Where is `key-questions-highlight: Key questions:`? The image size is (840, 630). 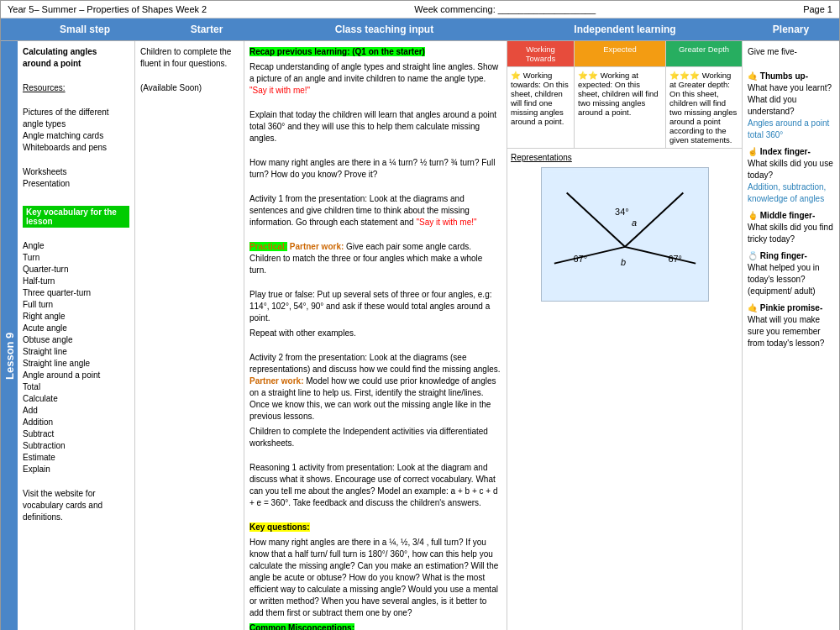
key-questions-highlight: Key questions: is located at coordinates (280, 528).